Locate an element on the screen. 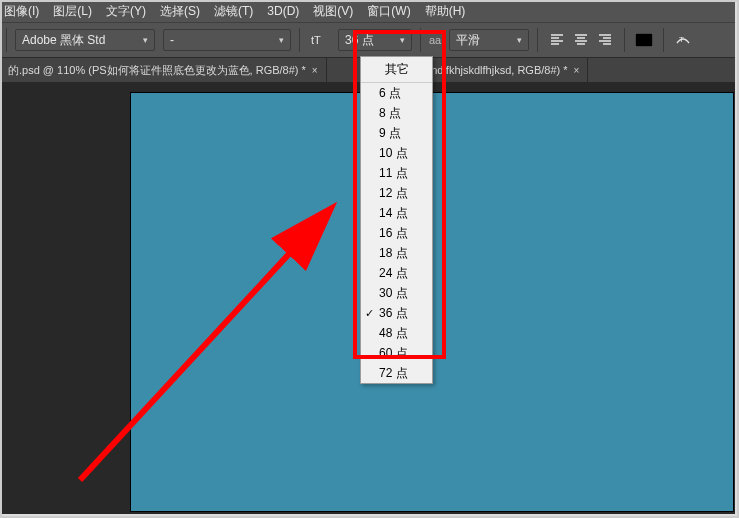 This screenshot has height=518, width=739. warp-text-button: T is located at coordinates (683, 40).